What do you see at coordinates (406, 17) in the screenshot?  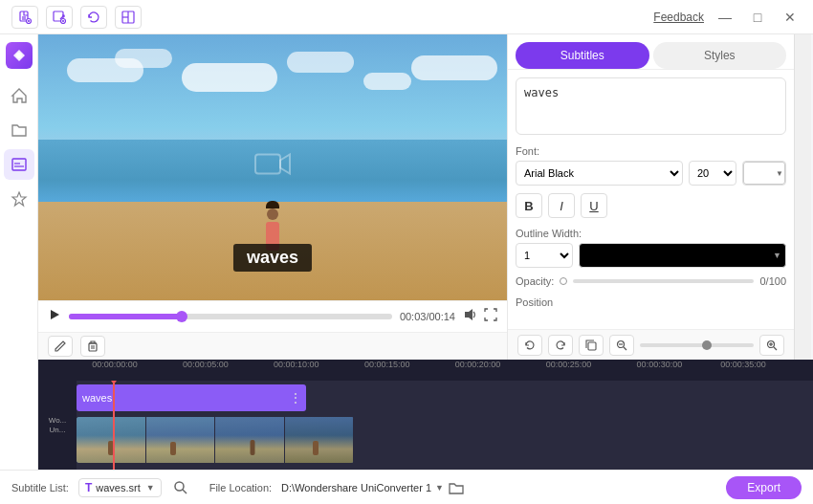 I see `title-bar: Feedback — □ ✕` at bounding box center [406, 17].